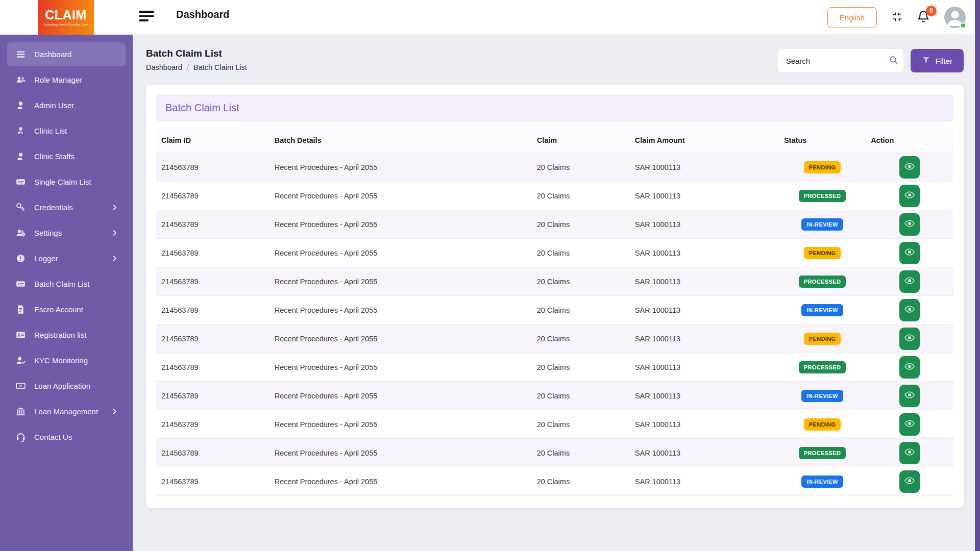  I want to click on sidebar-item-label: Credentials, so click(54, 207).